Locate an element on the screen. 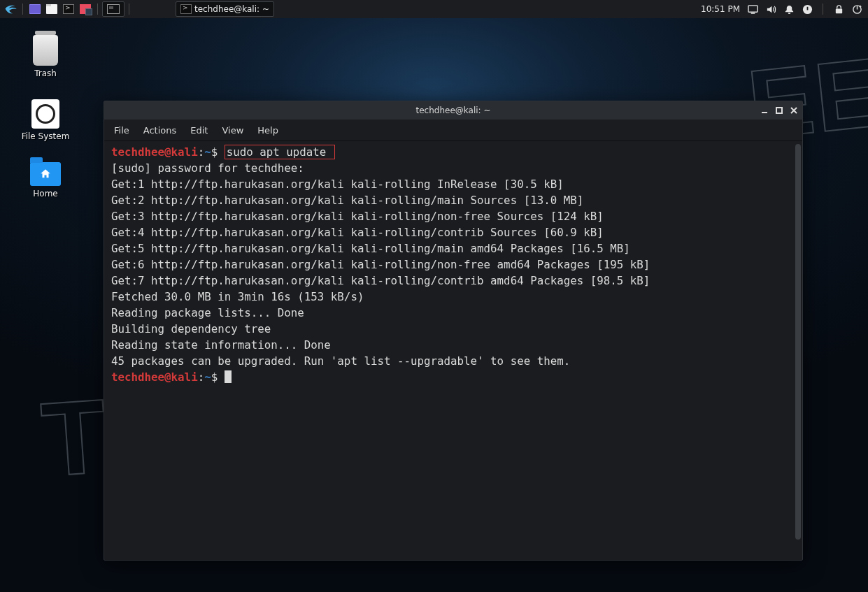  trash-label: Trash is located at coordinates (45, 73).